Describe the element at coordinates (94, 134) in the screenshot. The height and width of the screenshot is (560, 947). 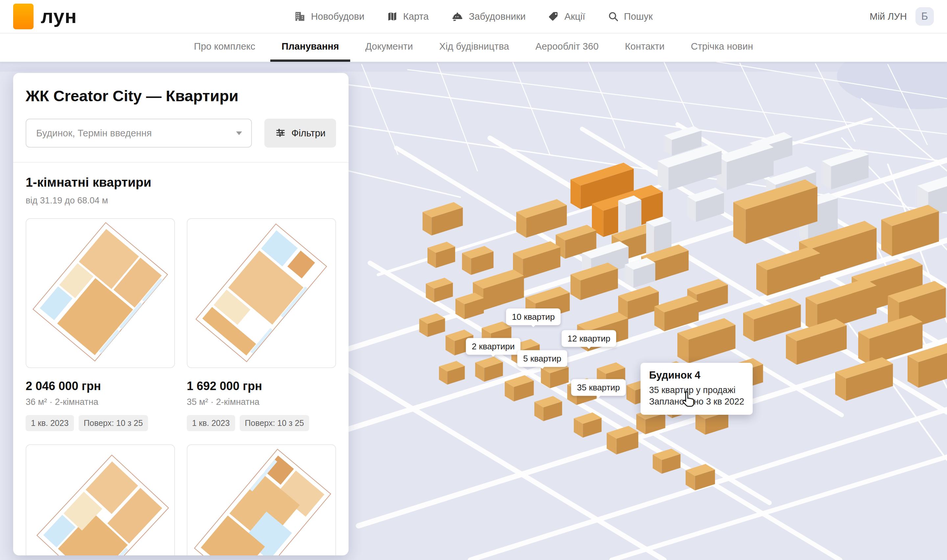
I see `select-placeholder: Будинок, Термін введення` at that location.